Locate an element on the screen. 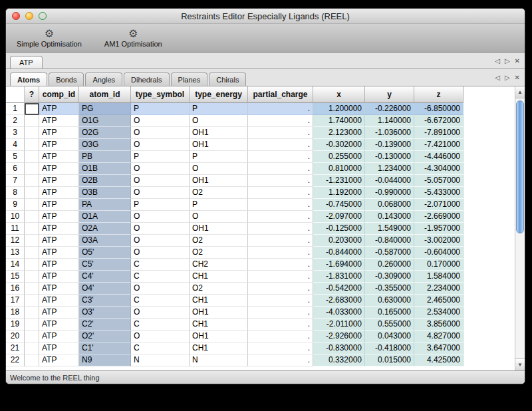 The width and height of the screenshot is (532, 411). table-row: 21ATPC1'CCH1.-0.830000-0.4180003.647000 is located at coordinates (261, 348).